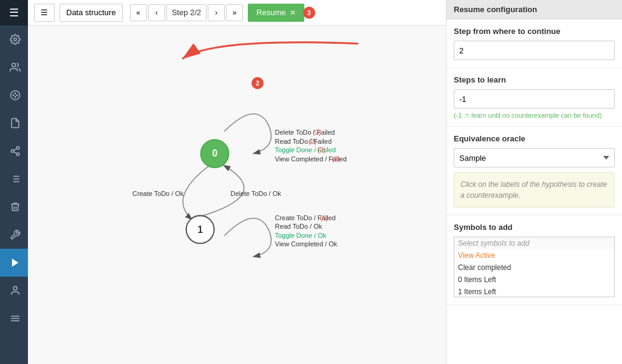  What do you see at coordinates (535, 255) in the screenshot?
I see `symbols-item-view-active: View Active` at bounding box center [535, 255].